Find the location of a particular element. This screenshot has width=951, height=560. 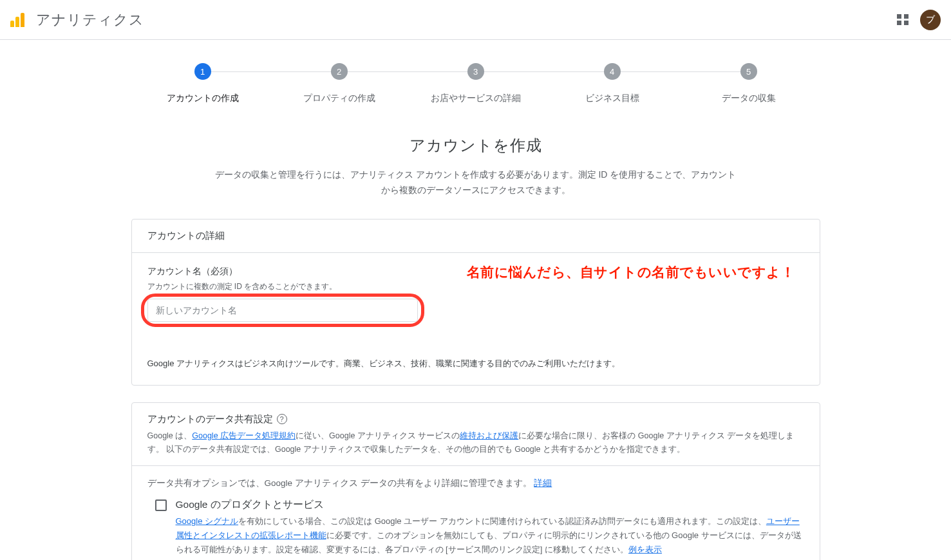

stepper: 1アカウントの作成2プロパティの作成3お店やサービスの詳細4ビジネス目標5データ… is located at coordinates (476, 84).